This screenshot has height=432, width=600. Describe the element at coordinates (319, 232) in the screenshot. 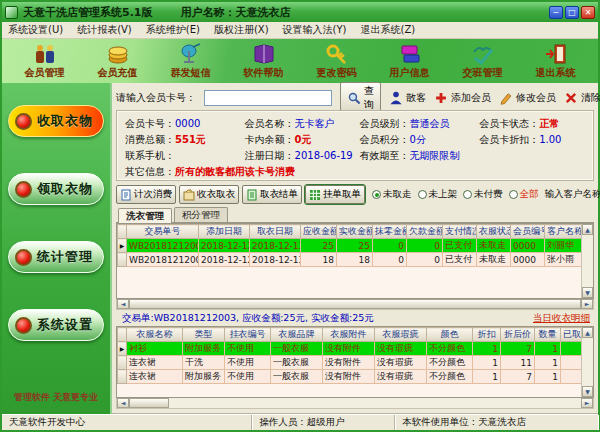

I see `column-header: 应收金额` at that location.